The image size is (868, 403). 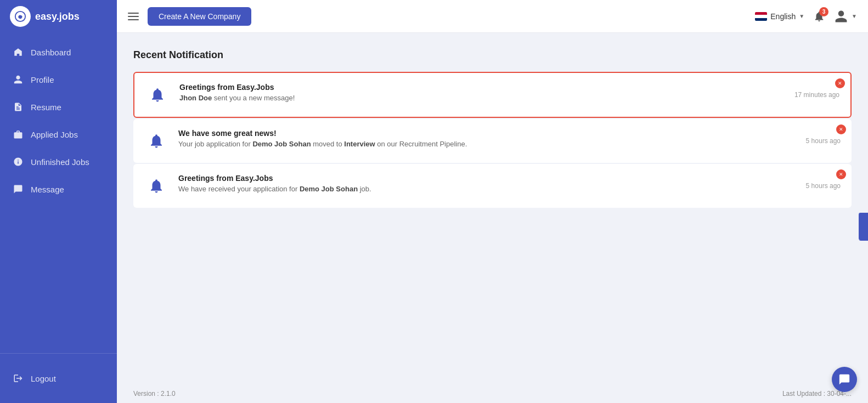 I want to click on person-icon, so click(x=18, y=80).